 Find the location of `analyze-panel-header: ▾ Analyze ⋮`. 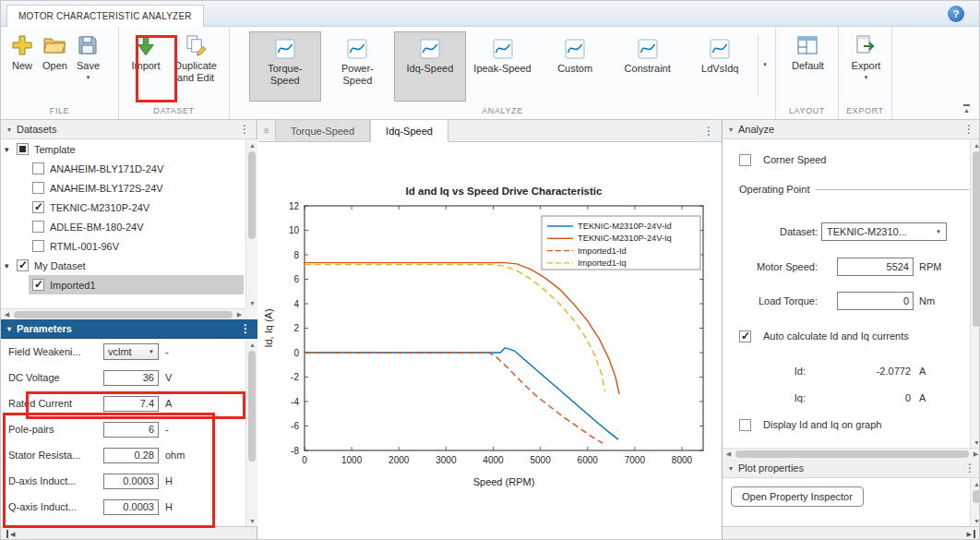

analyze-panel-header: ▾ Analyze ⋮ is located at coordinates (851, 129).